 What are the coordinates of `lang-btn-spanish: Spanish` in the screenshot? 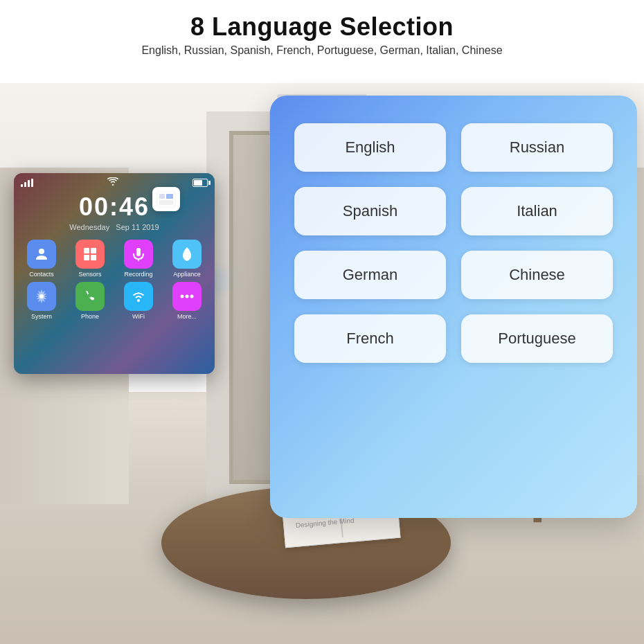 It's located at (370, 211).